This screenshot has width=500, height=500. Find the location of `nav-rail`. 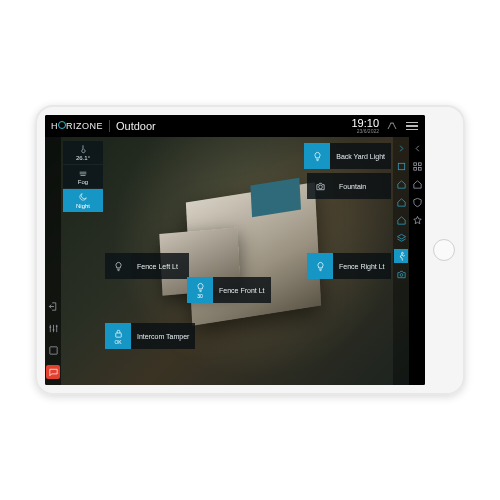

nav-rail is located at coordinates (417, 261).